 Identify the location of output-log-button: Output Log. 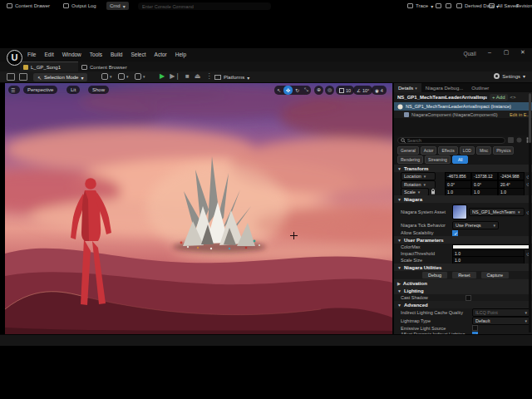
(80, 6).